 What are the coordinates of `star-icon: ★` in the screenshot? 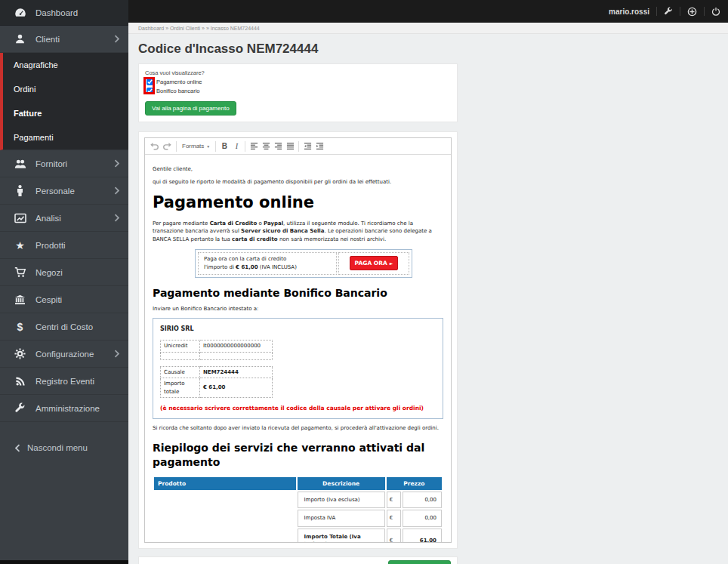 It's located at (20, 245).